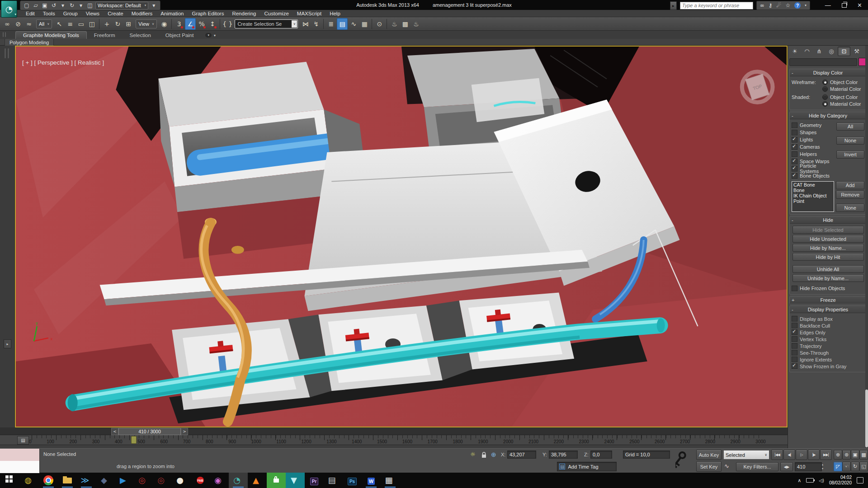 Image resolution: width=868 pixels, height=488 pixels. What do you see at coordinates (276, 14) in the screenshot?
I see `menu-item: Customize` at bounding box center [276, 14].